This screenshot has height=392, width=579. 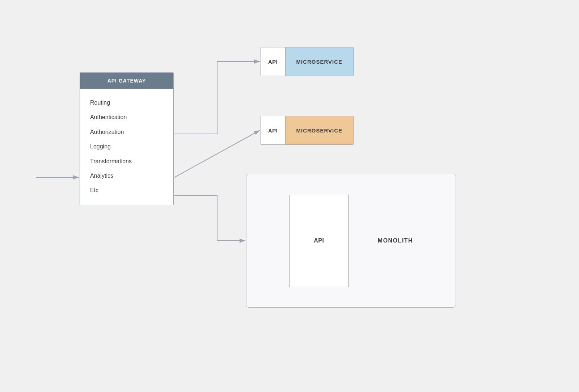 What do you see at coordinates (127, 161) in the screenshot?
I see `gateway-item-transformations: Transformations` at bounding box center [127, 161].